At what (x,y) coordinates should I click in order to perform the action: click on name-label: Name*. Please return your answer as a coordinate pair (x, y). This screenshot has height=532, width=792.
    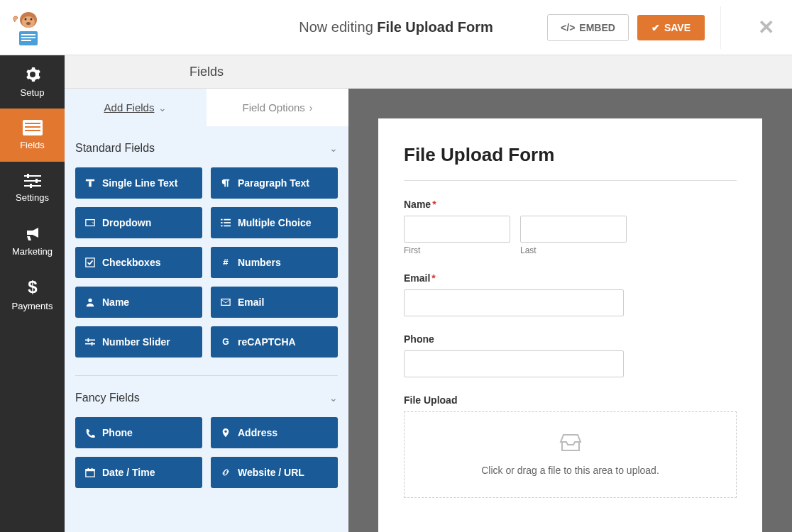
    Looking at the image, I should click on (571, 204).